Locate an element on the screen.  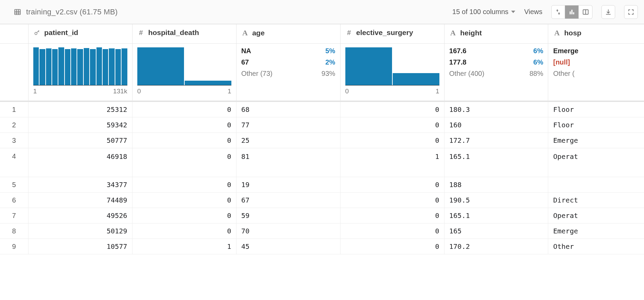
cell-patient_id: 74489 is located at coordinates (80, 200).